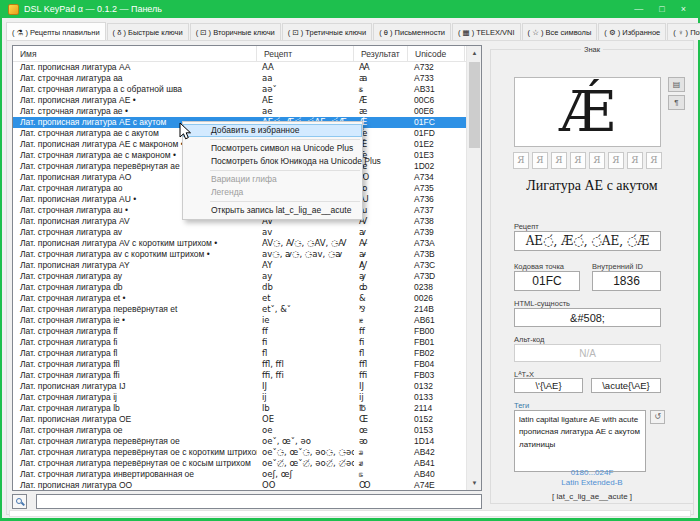  Describe the element at coordinates (676, 102) in the screenshot. I see `pilcrow-button: ¶` at that location.